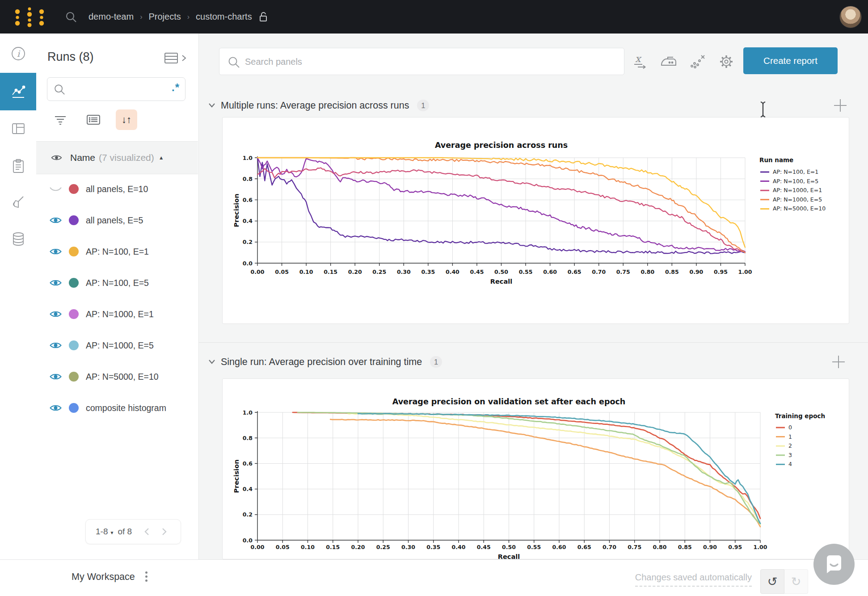 The height and width of the screenshot is (596, 868). Describe the element at coordinates (111, 17) in the screenshot. I see `breadcrumb-team: demo-team` at that location.